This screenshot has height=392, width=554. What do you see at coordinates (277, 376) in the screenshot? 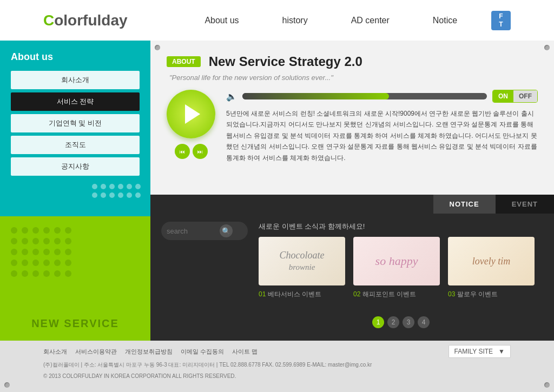
I see `footer-info-line2: © 2013 COLORFULDAY IN KOREA CORPORATION …` at bounding box center [277, 376].